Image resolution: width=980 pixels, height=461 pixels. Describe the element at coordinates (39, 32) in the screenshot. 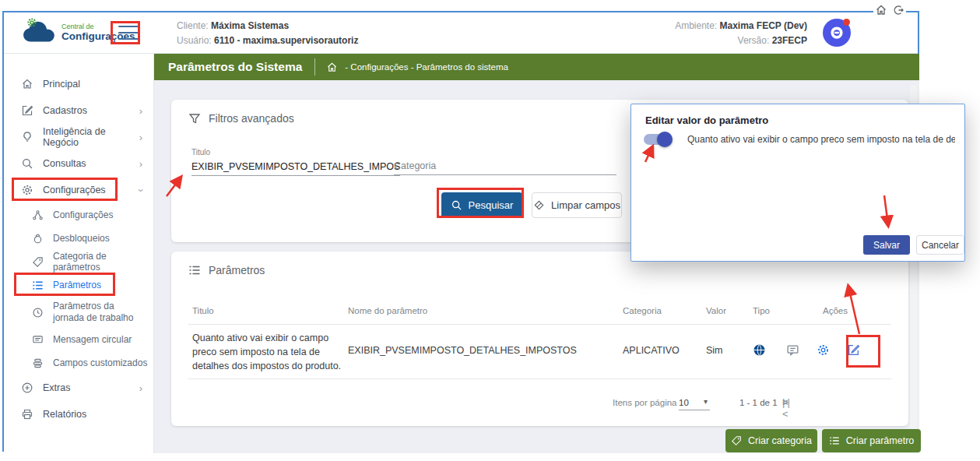

I see `cloud-logo-icon` at that location.